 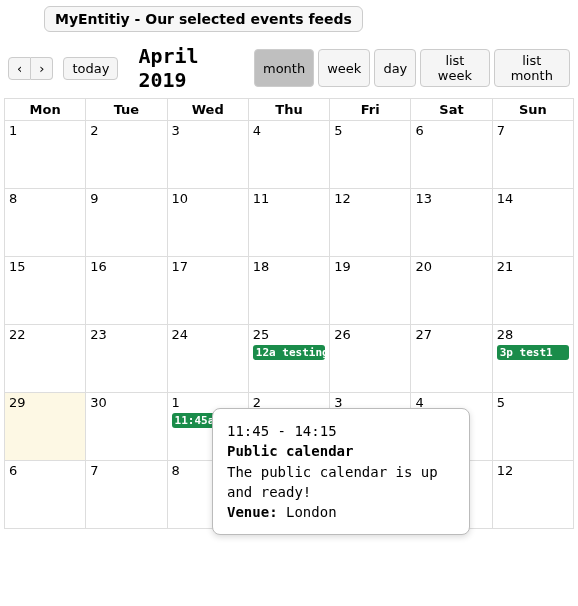 I want to click on day-cell: 8, so click(x=46, y=223).